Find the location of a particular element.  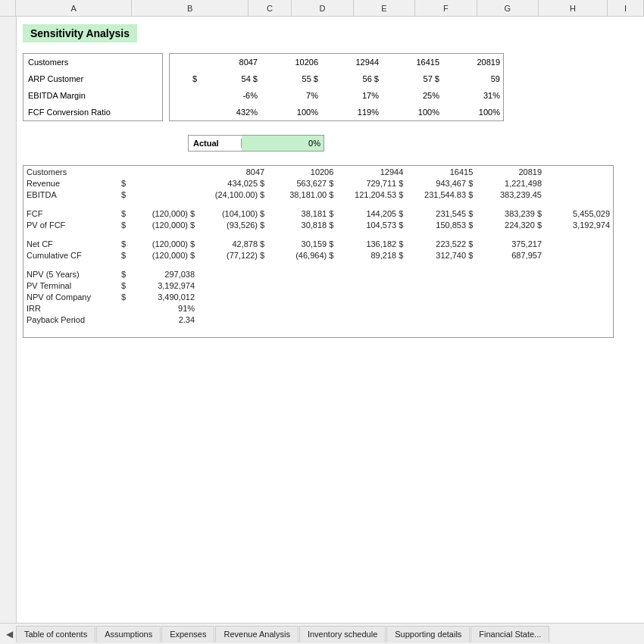

label-arp: ARP Customer is located at coordinates (92, 79).